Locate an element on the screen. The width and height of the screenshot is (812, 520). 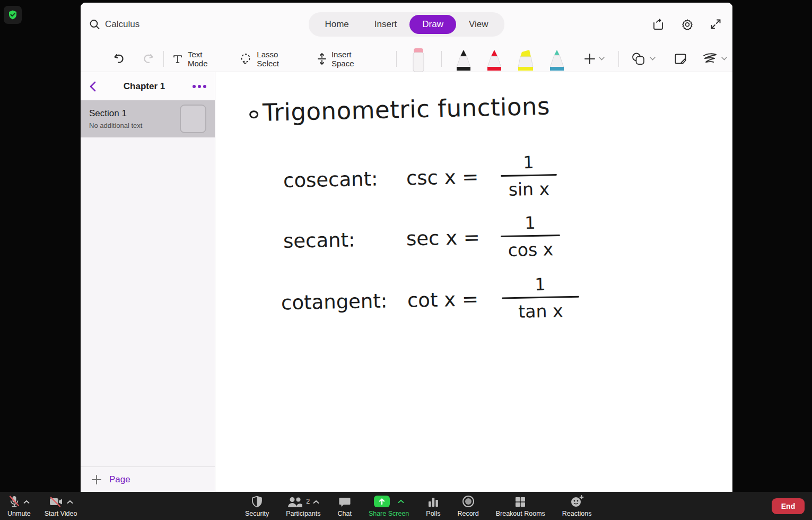
fraction-numerator: 1 is located at coordinates (528, 164).